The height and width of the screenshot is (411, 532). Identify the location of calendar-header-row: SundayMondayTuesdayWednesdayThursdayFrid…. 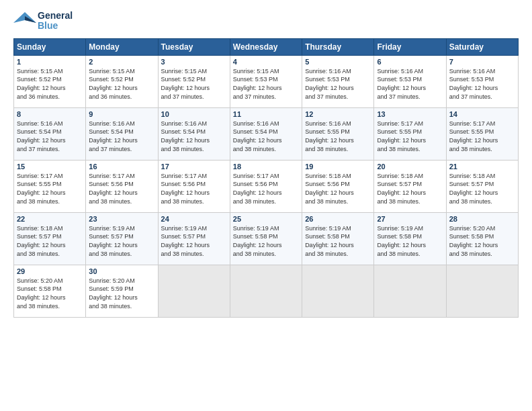
(266, 47).